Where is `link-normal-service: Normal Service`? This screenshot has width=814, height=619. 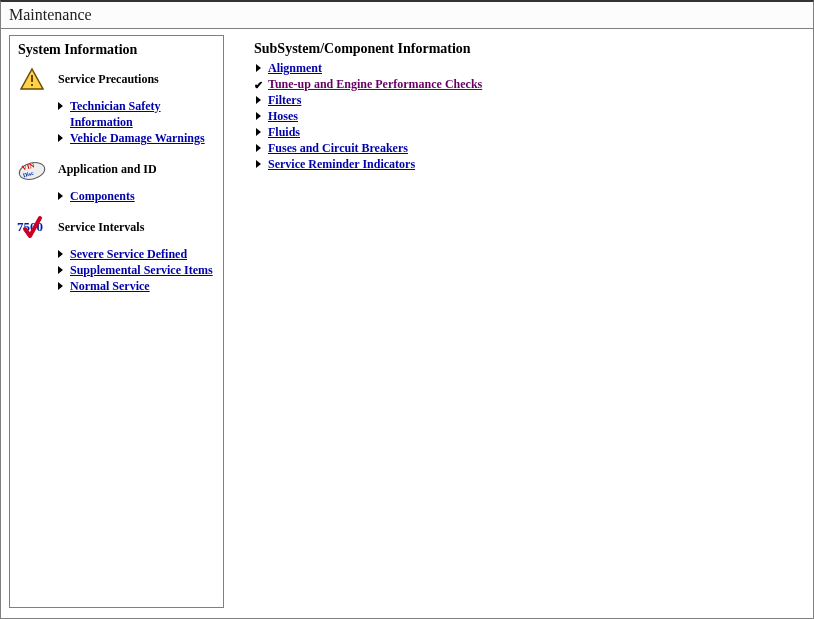 link-normal-service: Normal Service is located at coordinates (110, 286).